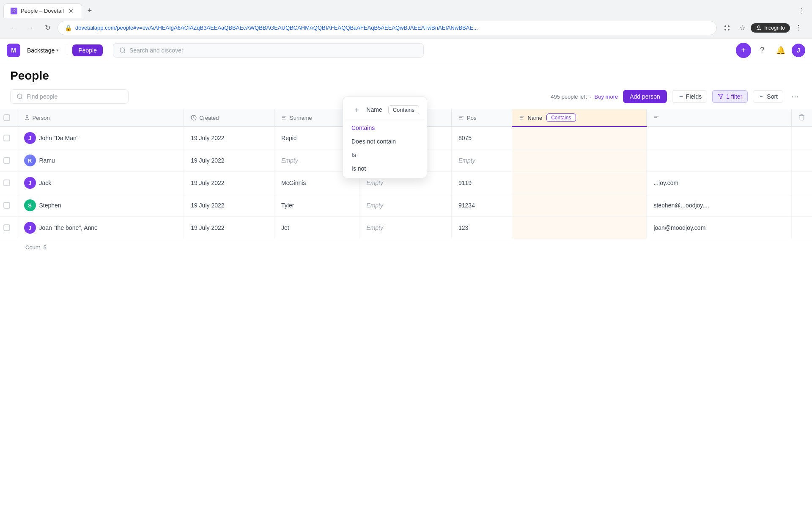 The height and width of the screenshot is (508, 812). Describe the element at coordinates (387, 28) in the screenshot. I see `address-field: 🔒 dovetailapp.com/people#v=ewAiAHEAIgA6A…` at that location.